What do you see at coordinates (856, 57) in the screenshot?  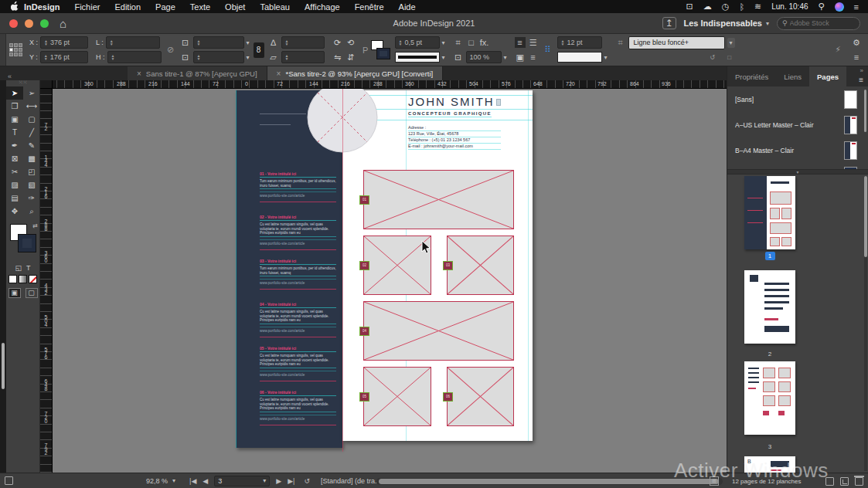 I see `panel-menu-icon: ≡` at bounding box center [856, 57].